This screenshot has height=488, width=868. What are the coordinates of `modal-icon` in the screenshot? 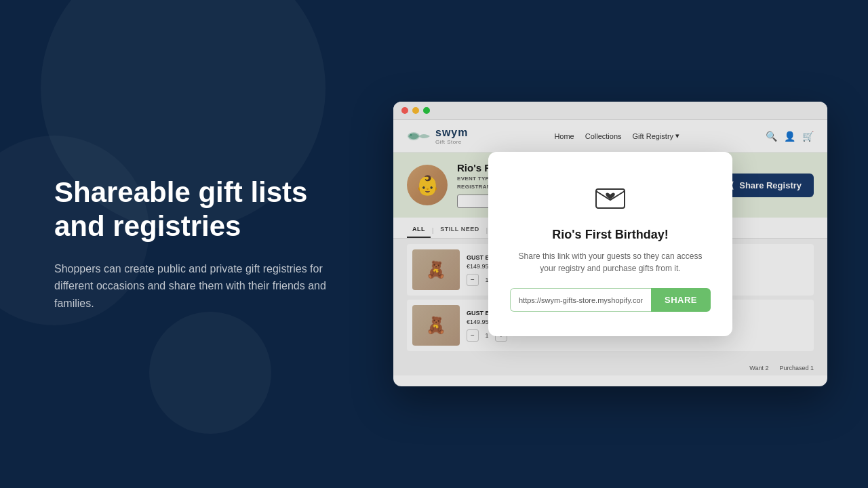 It's located at (610, 197).